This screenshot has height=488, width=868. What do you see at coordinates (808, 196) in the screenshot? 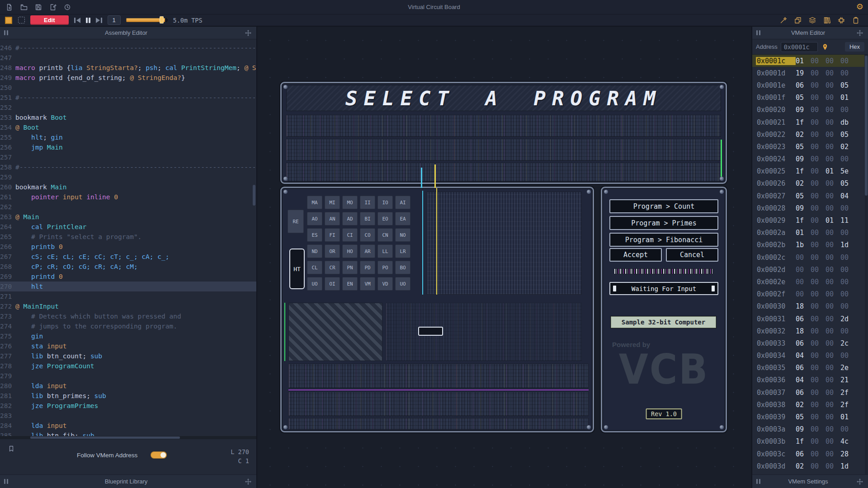
I see `vmem-row: 0x0002705000004` at bounding box center [808, 196].